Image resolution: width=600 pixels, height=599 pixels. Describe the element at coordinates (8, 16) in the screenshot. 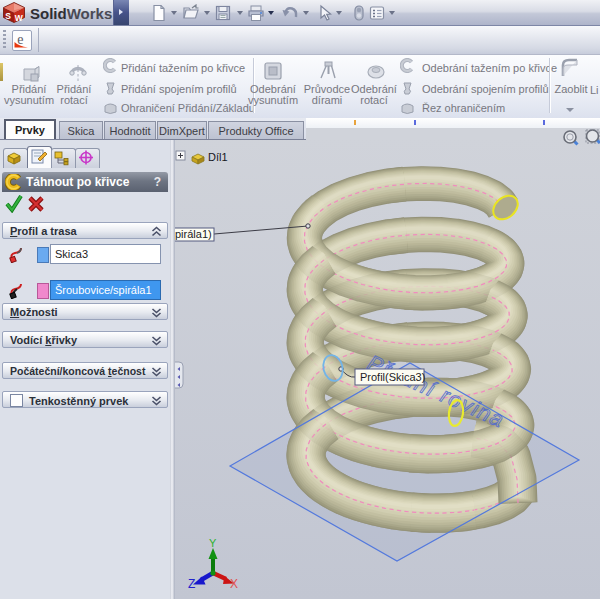

I see `svg-text: S` at that location.